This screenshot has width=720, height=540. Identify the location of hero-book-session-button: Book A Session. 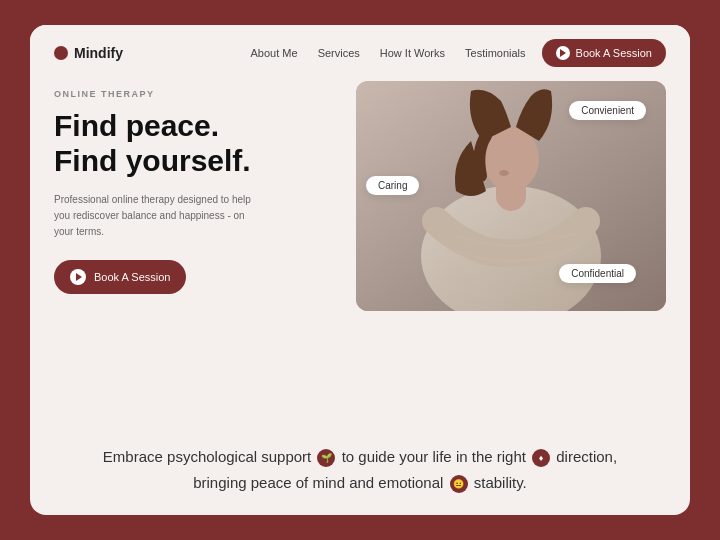
(120, 277).